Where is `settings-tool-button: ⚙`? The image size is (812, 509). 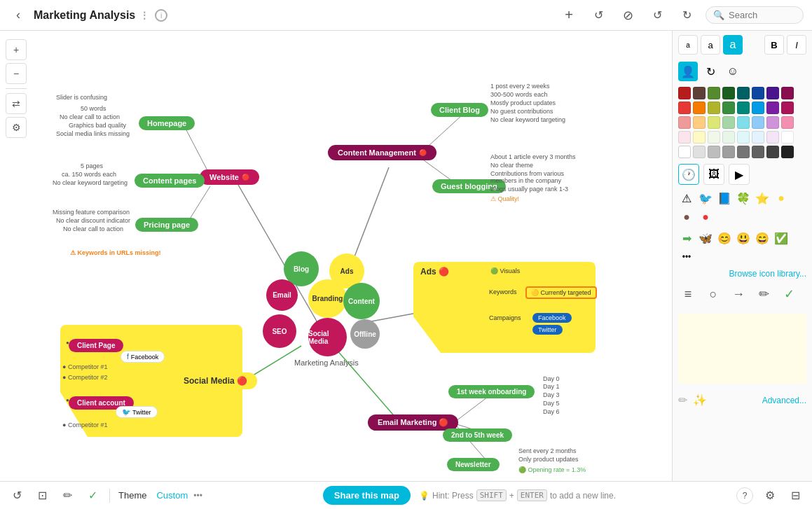 settings-tool-button: ⚙ is located at coordinates (16, 127).